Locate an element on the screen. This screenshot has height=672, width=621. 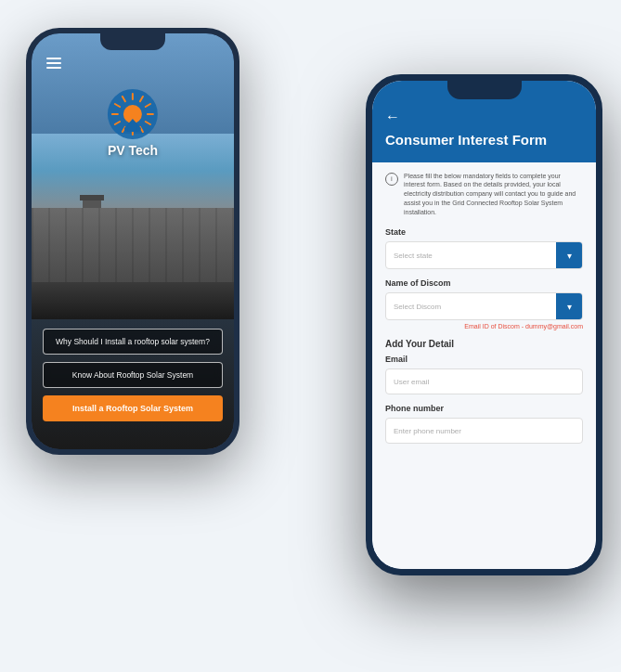
discom-field-group: Name of Discom Select Discom ▾ Email ID … is located at coordinates (485, 304).